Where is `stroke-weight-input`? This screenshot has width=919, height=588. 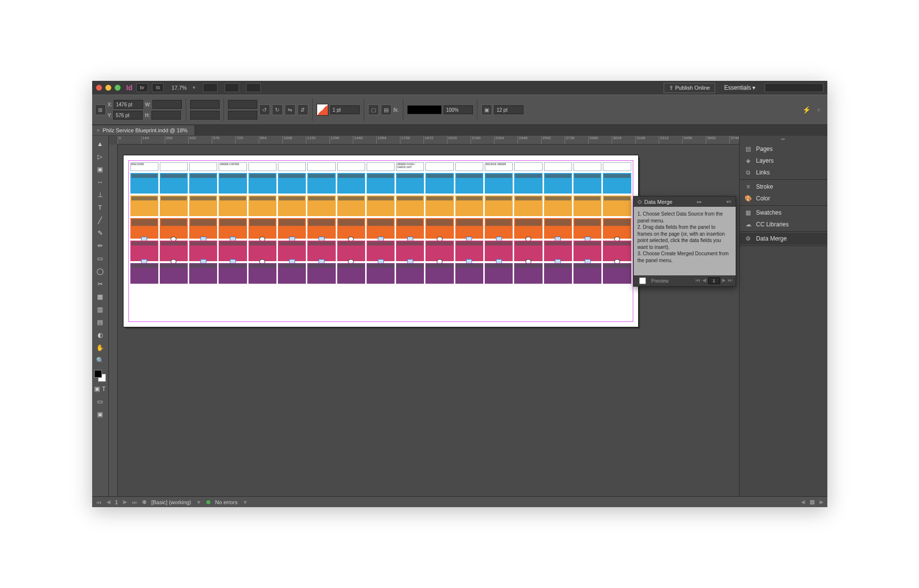
stroke-weight-input is located at coordinates (345, 110).